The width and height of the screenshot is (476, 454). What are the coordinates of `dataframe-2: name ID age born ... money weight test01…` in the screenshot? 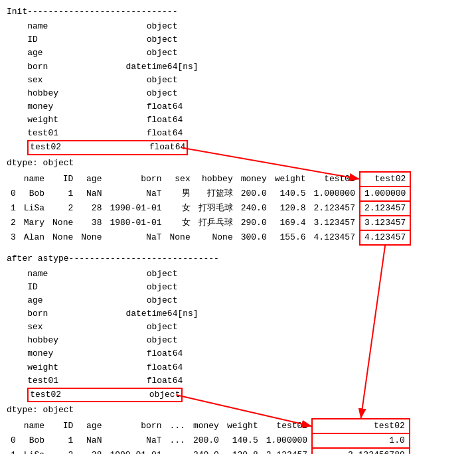 It's located at (208, 436).